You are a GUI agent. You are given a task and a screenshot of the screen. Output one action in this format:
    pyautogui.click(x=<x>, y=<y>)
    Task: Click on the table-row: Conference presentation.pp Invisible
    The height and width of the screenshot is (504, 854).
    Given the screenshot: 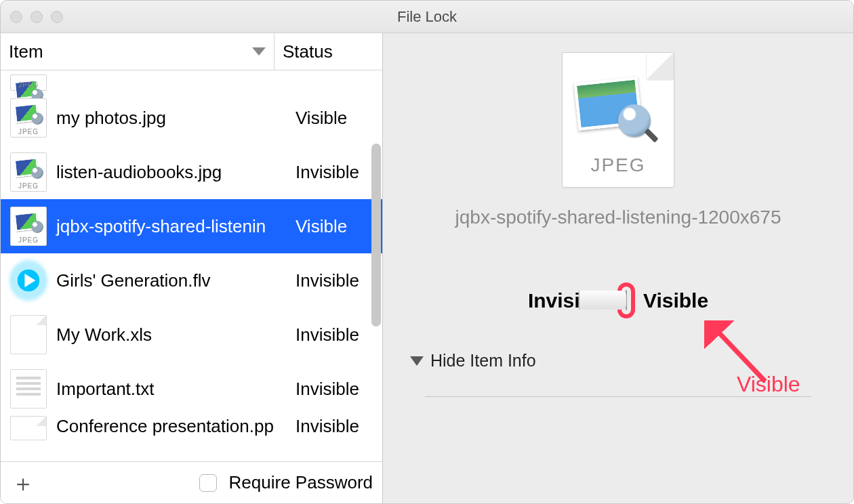 What is the action you would take?
    pyautogui.click(x=191, y=430)
    